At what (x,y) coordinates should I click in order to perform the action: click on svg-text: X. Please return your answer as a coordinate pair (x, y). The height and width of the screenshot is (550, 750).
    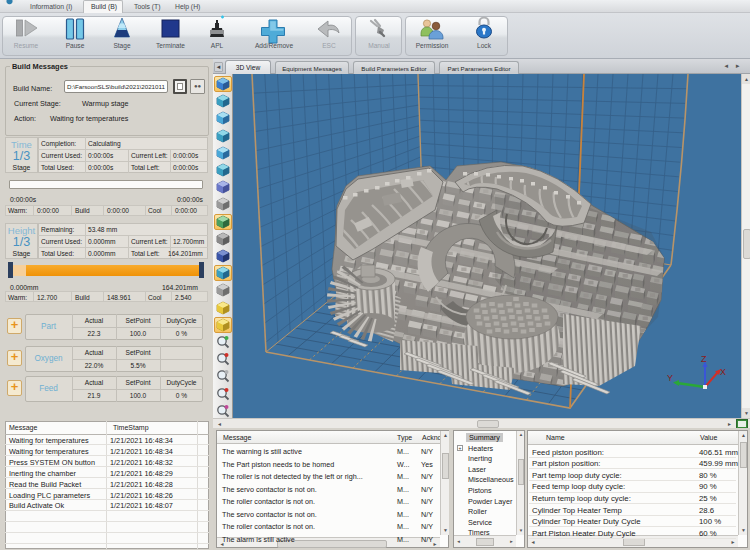
    Looking at the image, I should click on (723, 372).